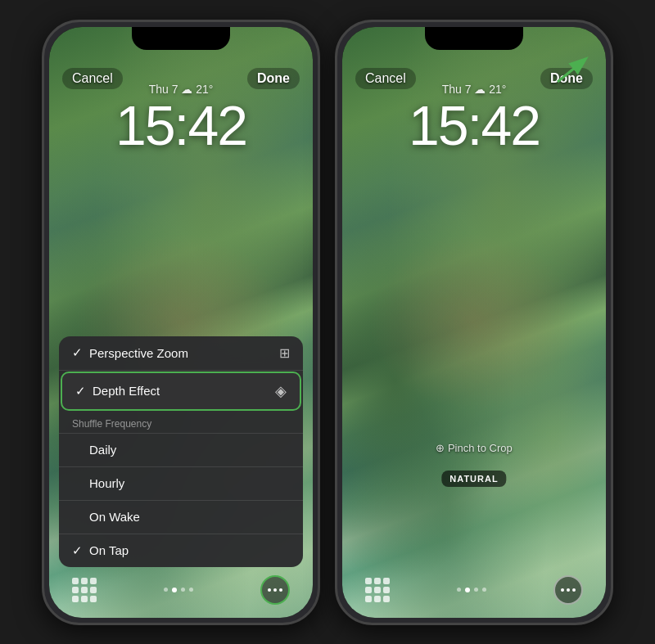 This screenshot has height=644, width=655. Describe the element at coordinates (126, 391) in the screenshot. I see `depth-effect-label: Depth Effect` at that location.